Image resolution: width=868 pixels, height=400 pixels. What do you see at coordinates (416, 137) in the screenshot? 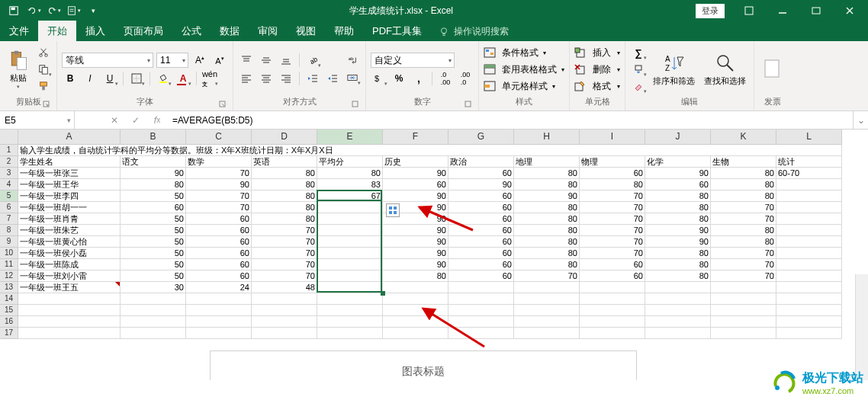
I see `column-header-F: F` at bounding box center [416, 137].